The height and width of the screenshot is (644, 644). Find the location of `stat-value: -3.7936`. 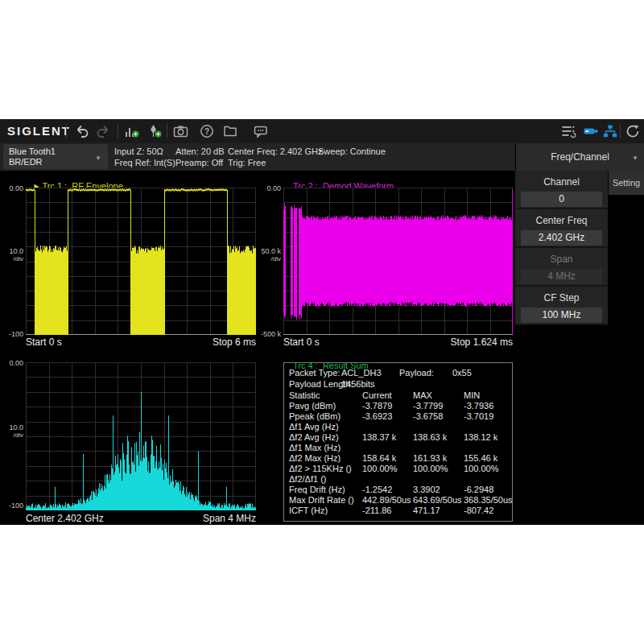

stat-value: -3.7936 is located at coordinates (478, 406).